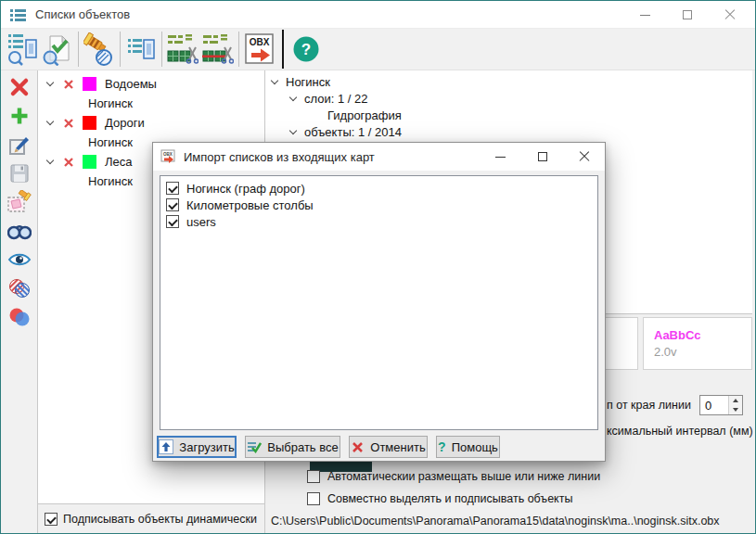  I want to click on spinner-up-button, so click(736, 400).